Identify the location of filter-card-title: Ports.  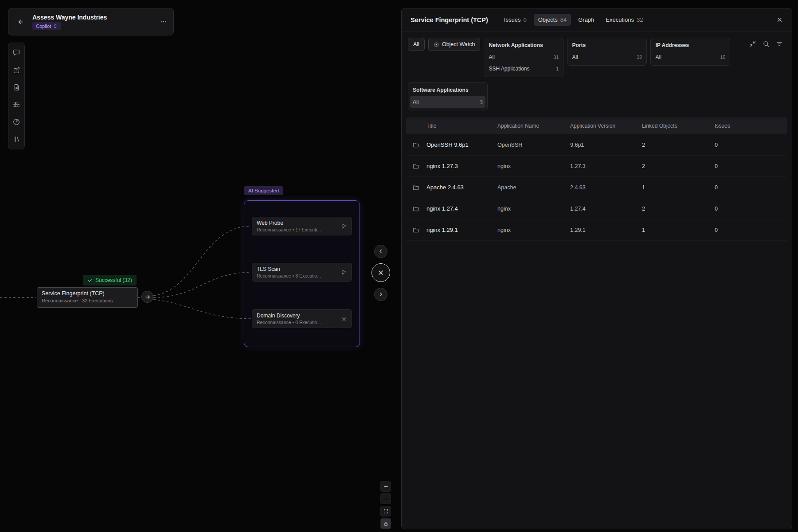
(607, 45).